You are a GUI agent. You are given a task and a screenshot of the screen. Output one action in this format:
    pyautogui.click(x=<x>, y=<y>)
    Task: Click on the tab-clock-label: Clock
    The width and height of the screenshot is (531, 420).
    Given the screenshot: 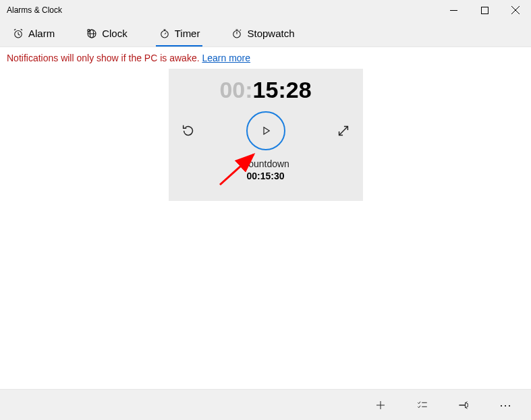 What is the action you would take?
    pyautogui.click(x=115, y=34)
    